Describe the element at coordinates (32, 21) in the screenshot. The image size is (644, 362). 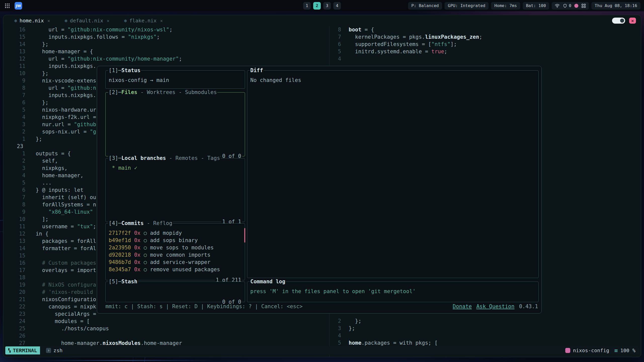
I see `tab-label: home.nix` at that location.